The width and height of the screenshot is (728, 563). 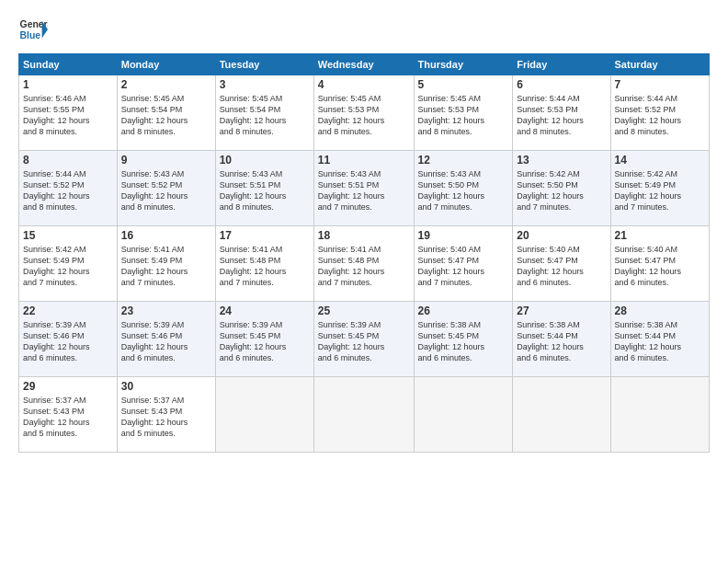 I want to click on day-number: 14, so click(x=660, y=160).